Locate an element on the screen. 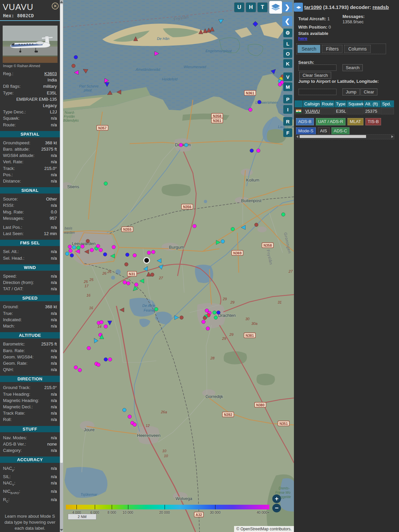 This screenshot has height=532, width=399. layers-button is located at coordinates (276, 7).